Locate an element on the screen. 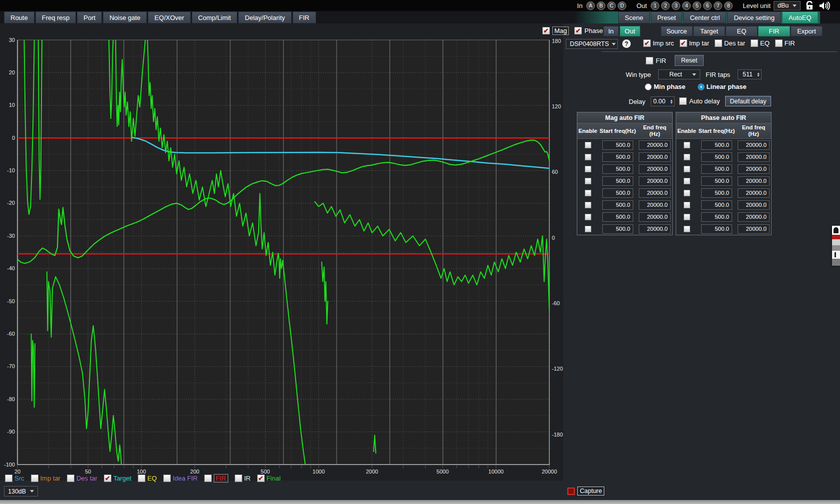 The image size is (840, 504). menu-tab-comp-limit: Comp/Limit is located at coordinates (215, 17).